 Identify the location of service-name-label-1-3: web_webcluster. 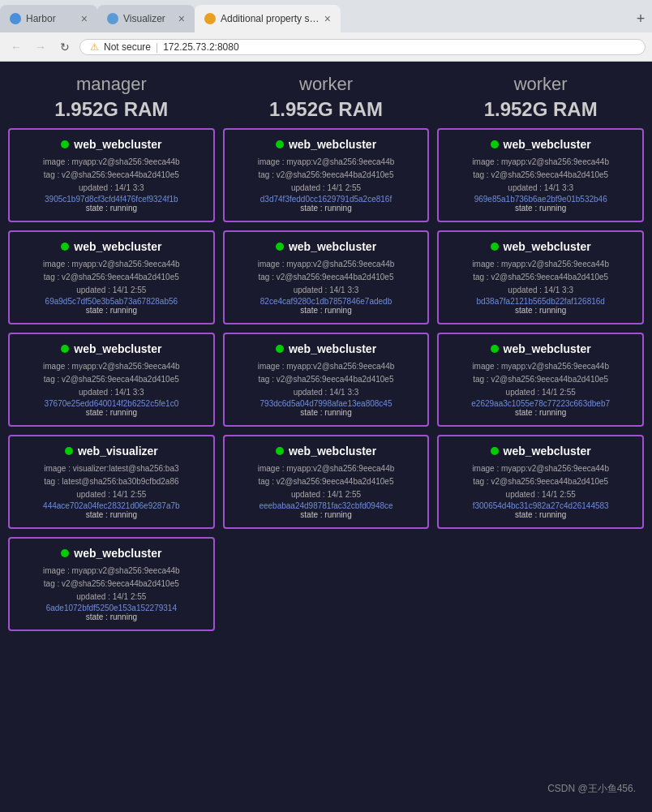
(332, 451).